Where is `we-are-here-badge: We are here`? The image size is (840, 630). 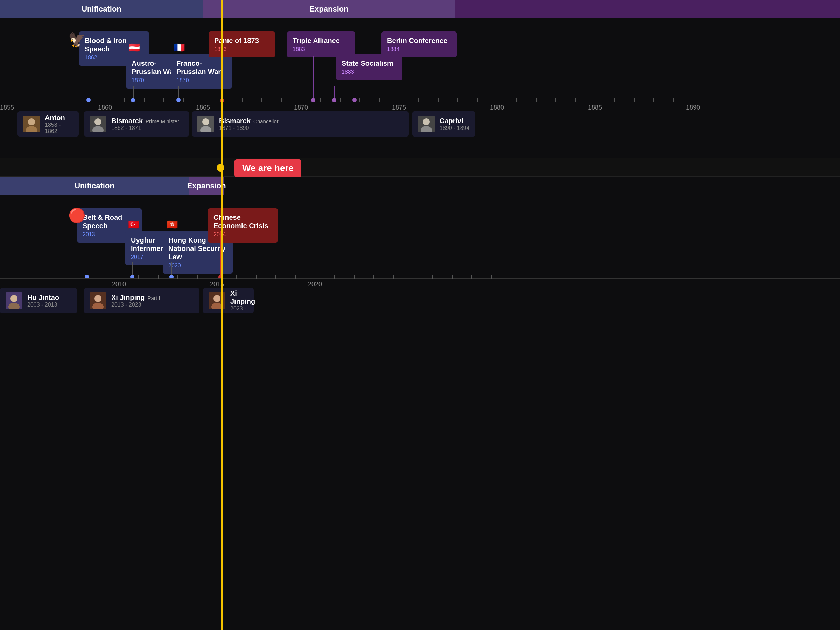 we-are-here-badge: We are here is located at coordinates (268, 168).